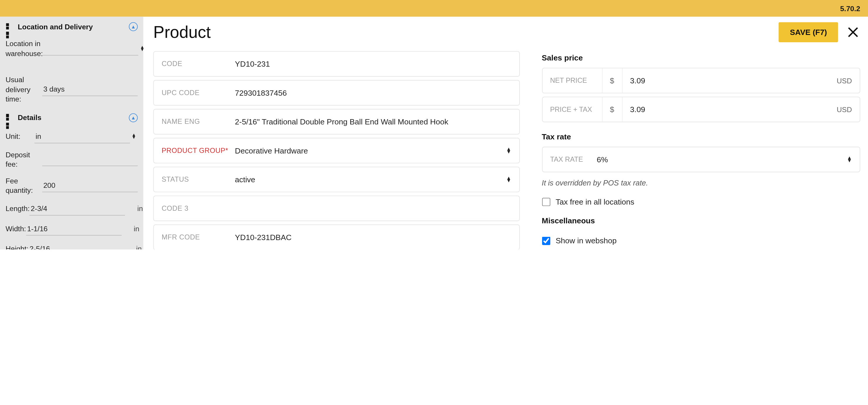  Describe the element at coordinates (18, 209) in the screenshot. I see `length-label: Length:` at that location.